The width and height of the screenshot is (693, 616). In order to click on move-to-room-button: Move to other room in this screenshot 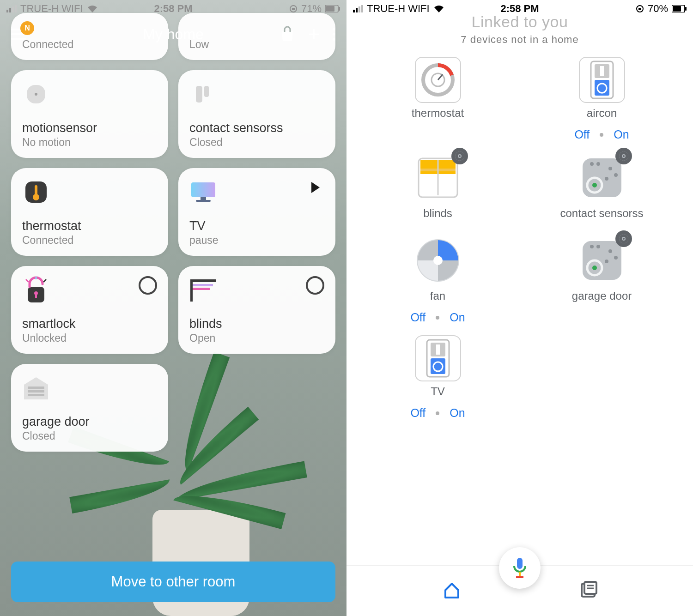, I will do `click(173, 582)`.